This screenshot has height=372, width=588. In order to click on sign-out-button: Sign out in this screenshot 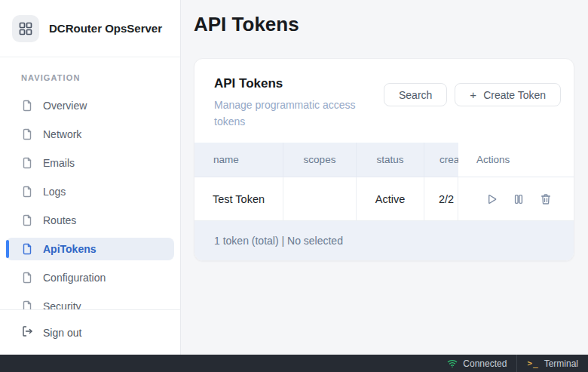, I will do `click(90, 332)`.